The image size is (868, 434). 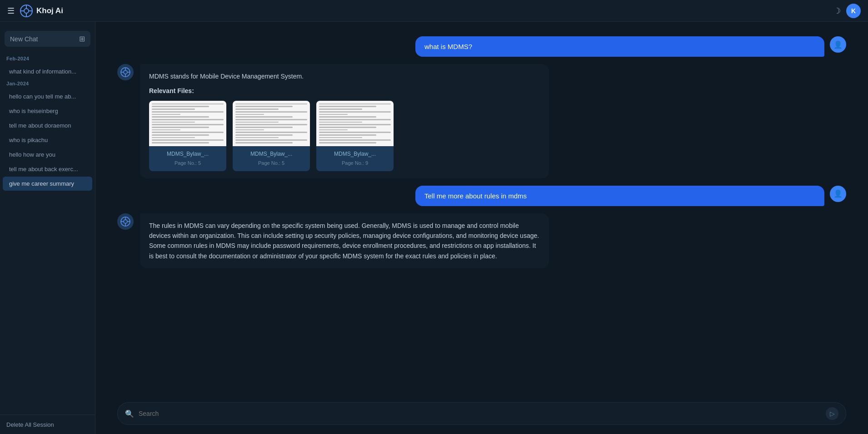 What do you see at coordinates (82, 39) in the screenshot?
I see `grid-icon: ⊞` at bounding box center [82, 39].